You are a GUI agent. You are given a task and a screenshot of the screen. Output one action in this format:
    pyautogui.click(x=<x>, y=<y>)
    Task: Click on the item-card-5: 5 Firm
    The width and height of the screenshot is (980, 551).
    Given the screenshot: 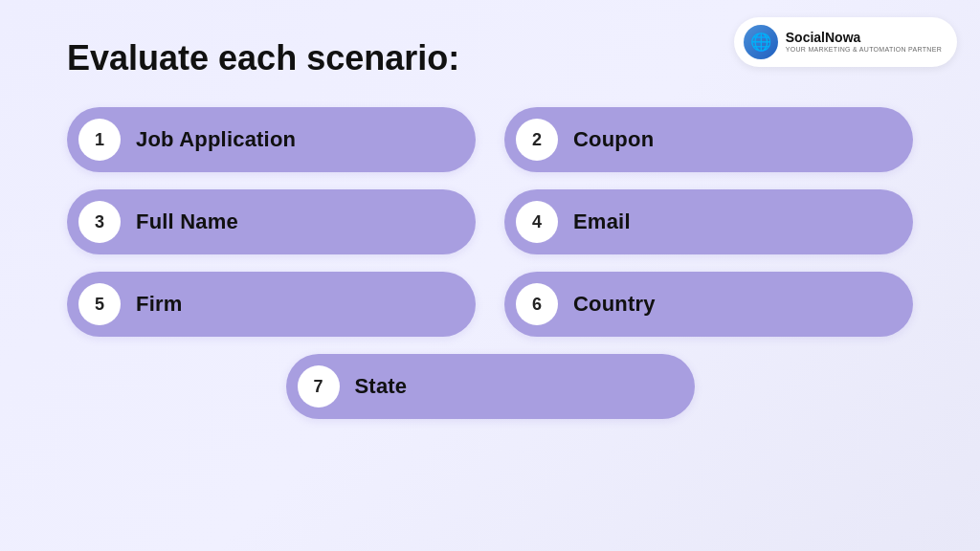 What is the action you would take?
    pyautogui.click(x=272, y=304)
    